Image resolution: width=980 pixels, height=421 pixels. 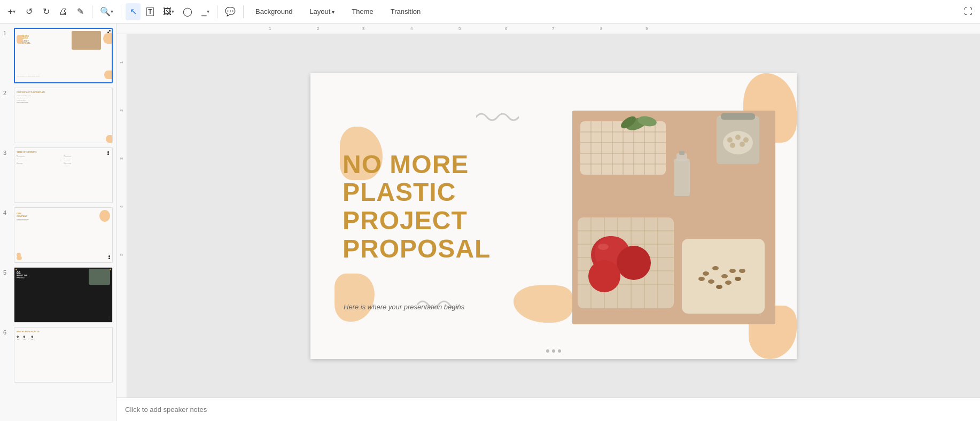 What do you see at coordinates (166, 409) in the screenshot?
I see `notes-placeholder: Click to add speaker notes` at bounding box center [166, 409].